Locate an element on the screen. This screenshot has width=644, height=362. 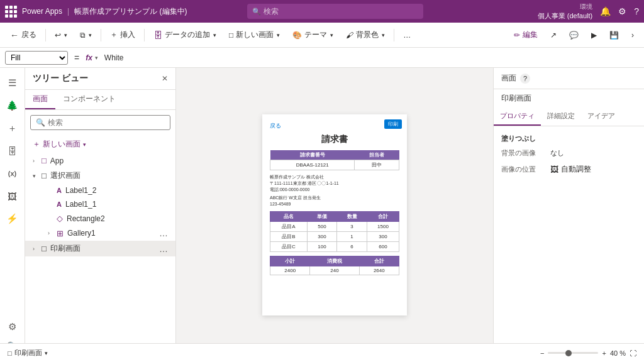
help-icon: ? is located at coordinates (636, 11).